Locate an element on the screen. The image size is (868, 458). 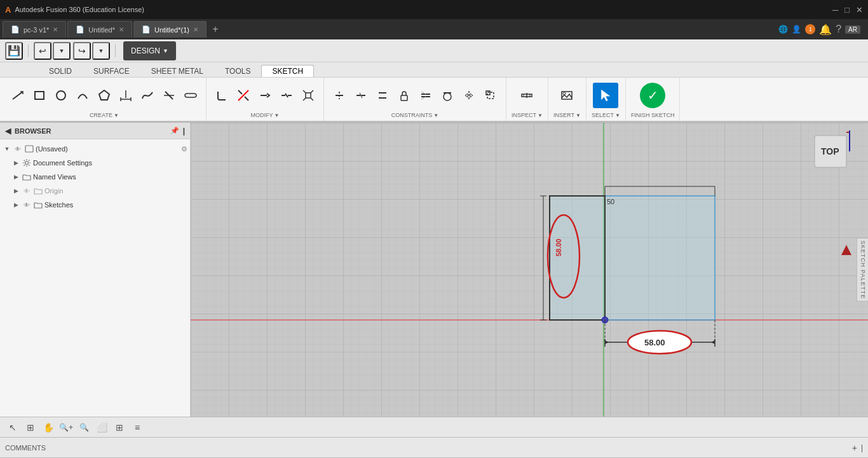
sketch-palette-tab: SKETCH PALETTE is located at coordinates (862, 270).